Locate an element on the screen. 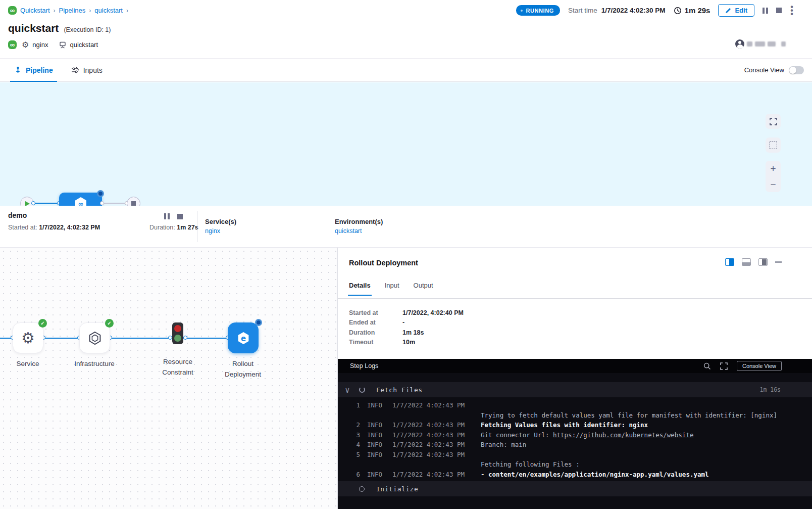 Image resolution: width=812 pixels, height=509 pixels. log-entry: 1INFO1/7/2022 4:02:43 PMTrying to fetch … is located at coordinates (583, 410).